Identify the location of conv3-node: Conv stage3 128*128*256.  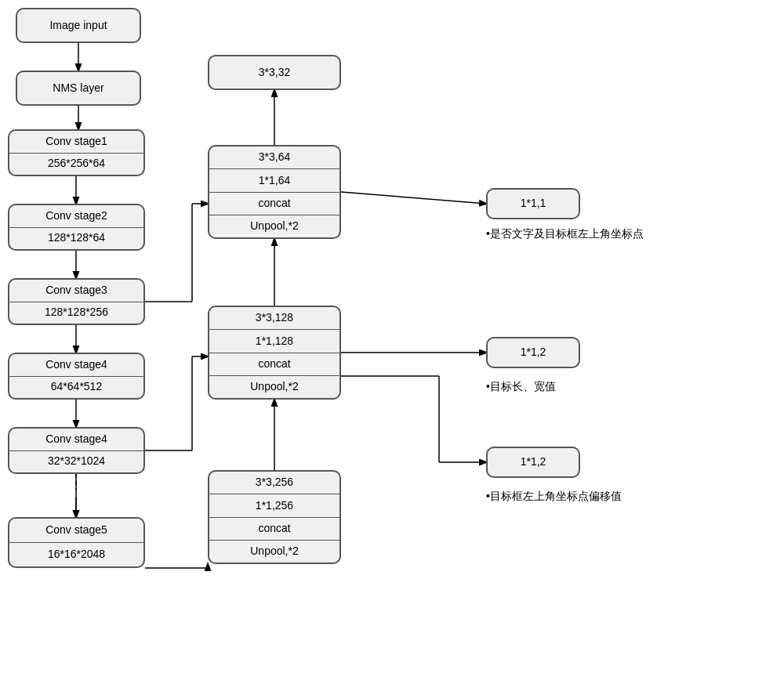
(77, 302).